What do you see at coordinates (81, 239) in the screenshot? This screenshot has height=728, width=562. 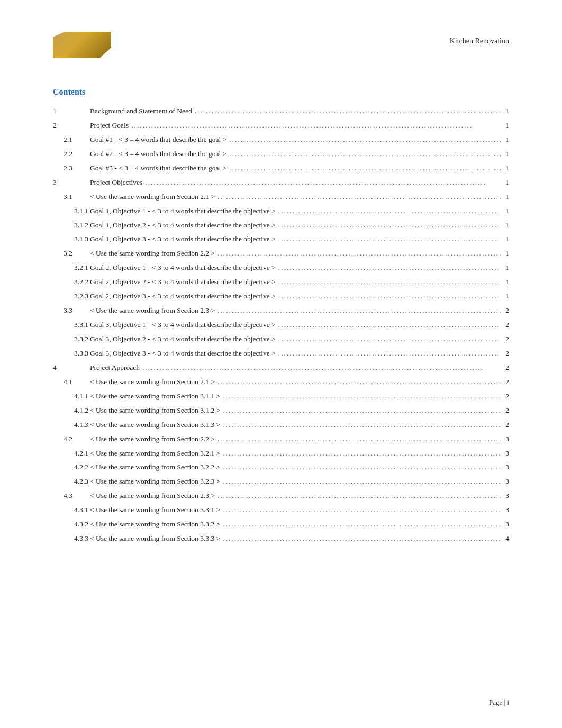 I see `toc-number: 3.1.3` at bounding box center [81, 239].